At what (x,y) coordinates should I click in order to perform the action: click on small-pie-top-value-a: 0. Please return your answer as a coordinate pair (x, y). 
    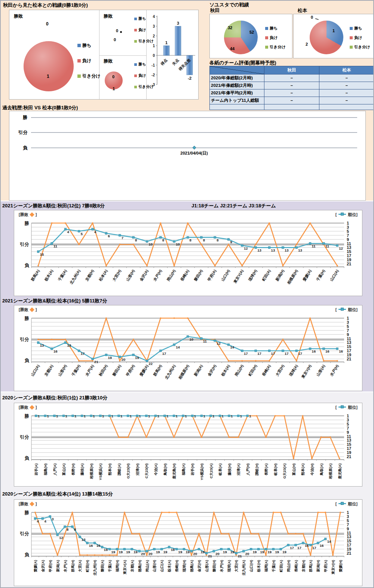
    Looking at the image, I should click on (117, 31).